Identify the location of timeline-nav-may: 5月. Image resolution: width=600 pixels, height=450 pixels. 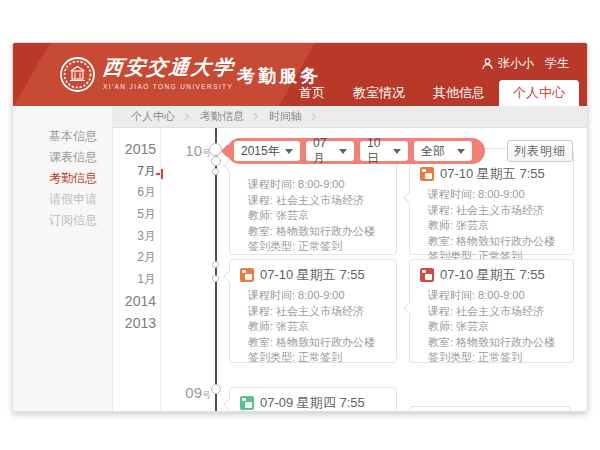
(134, 215).